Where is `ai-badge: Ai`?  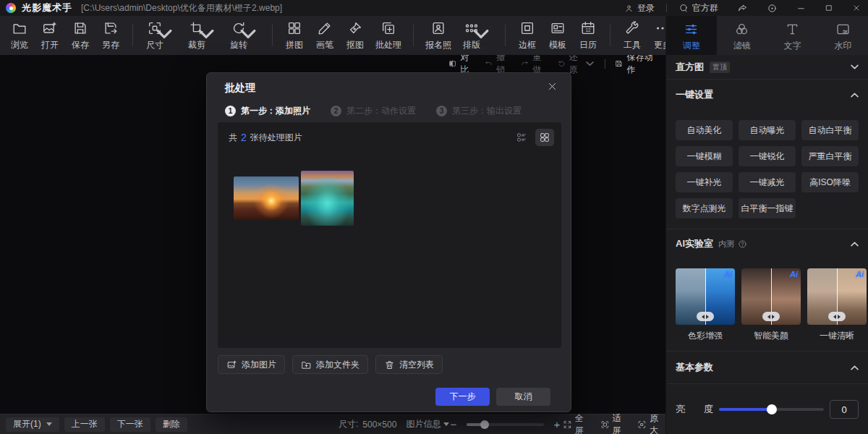 ai-badge: Ai is located at coordinates (859, 274).